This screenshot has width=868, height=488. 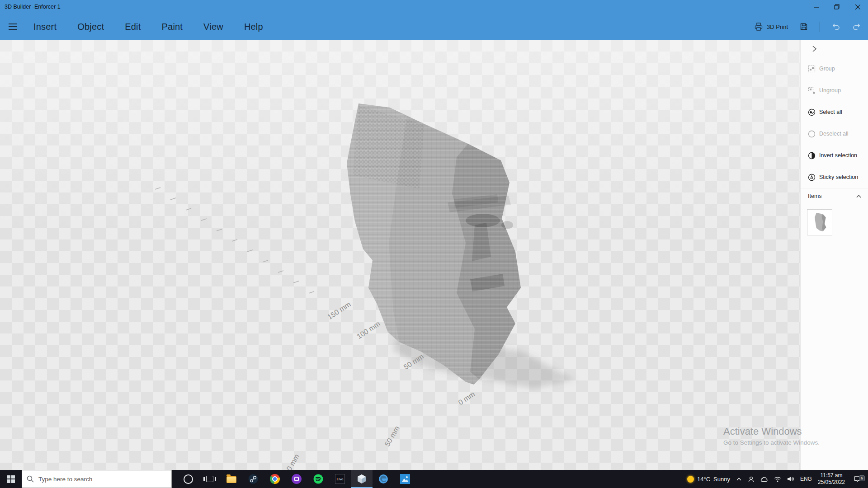 I want to click on spotify-button, so click(x=318, y=479).